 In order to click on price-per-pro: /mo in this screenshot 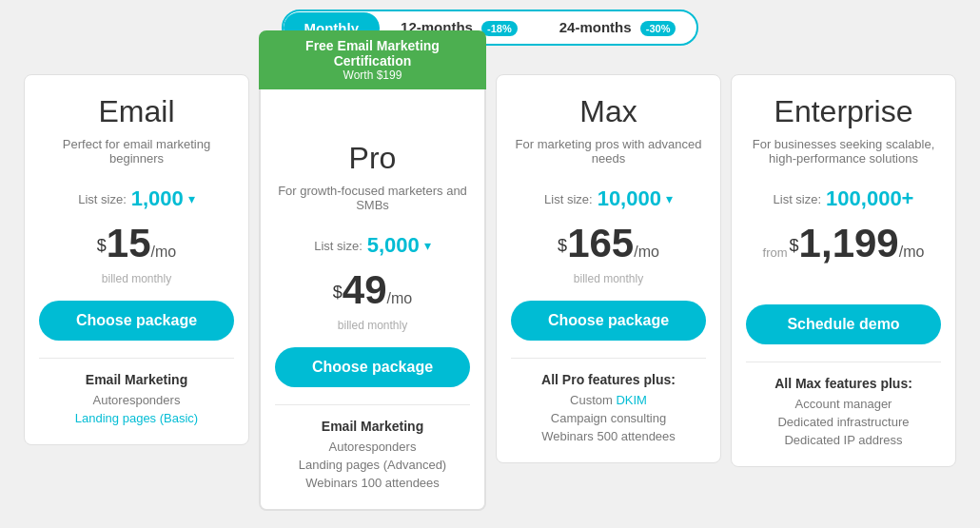, I will do `click(400, 299)`.